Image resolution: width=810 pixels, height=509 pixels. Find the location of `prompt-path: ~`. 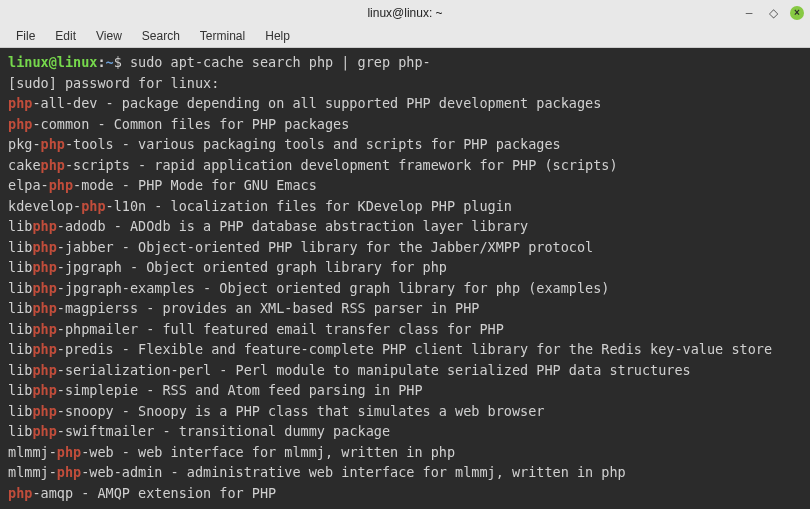

prompt-path: ~ is located at coordinates (110, 62).